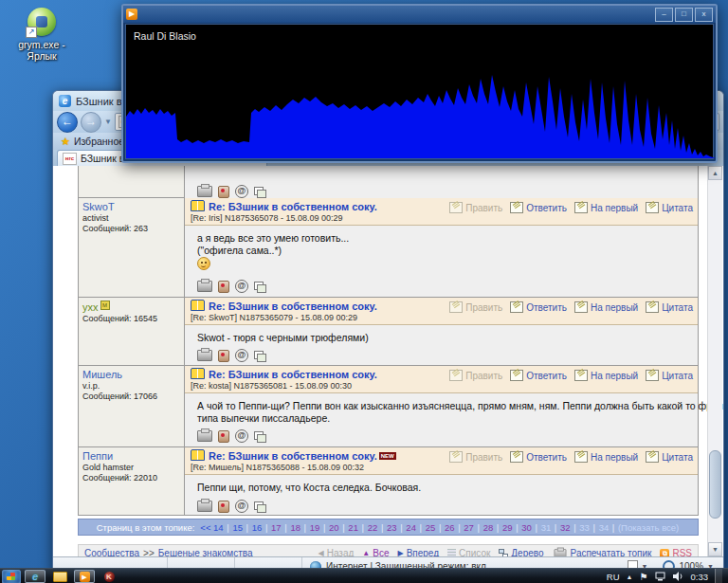 The height and width of the screenshot is (583, 728). I want to click on desktop-shortcut: ↗ grym.exe - Ярлык, so click(42, 34).